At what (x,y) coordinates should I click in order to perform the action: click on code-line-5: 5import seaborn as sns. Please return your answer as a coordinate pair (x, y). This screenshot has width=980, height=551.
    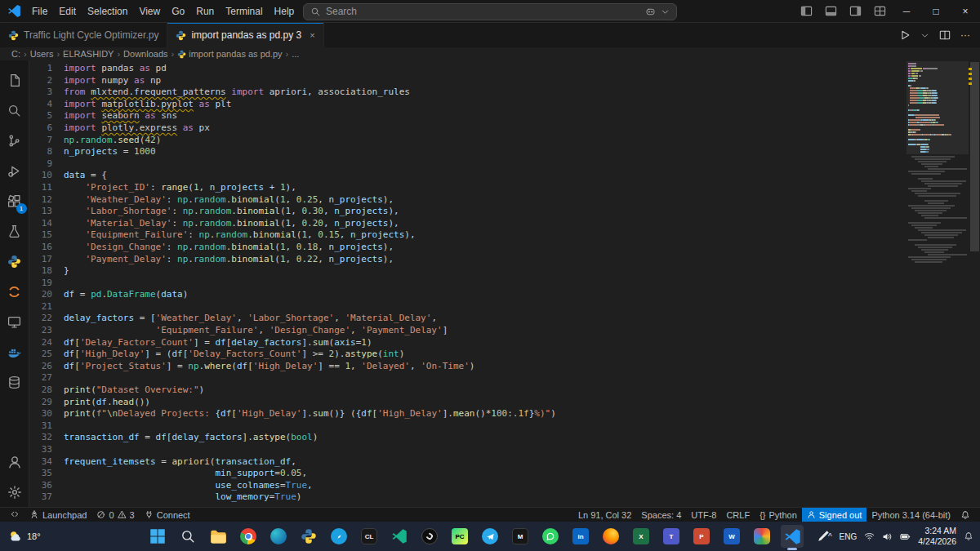
    Looking at the image, I should click on (466, 116).